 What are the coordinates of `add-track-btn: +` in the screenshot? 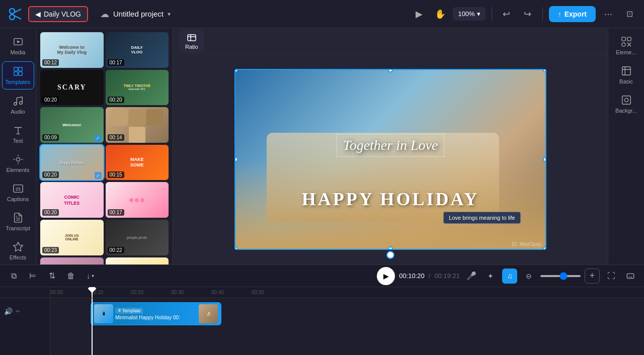 It's located at (592, 276).